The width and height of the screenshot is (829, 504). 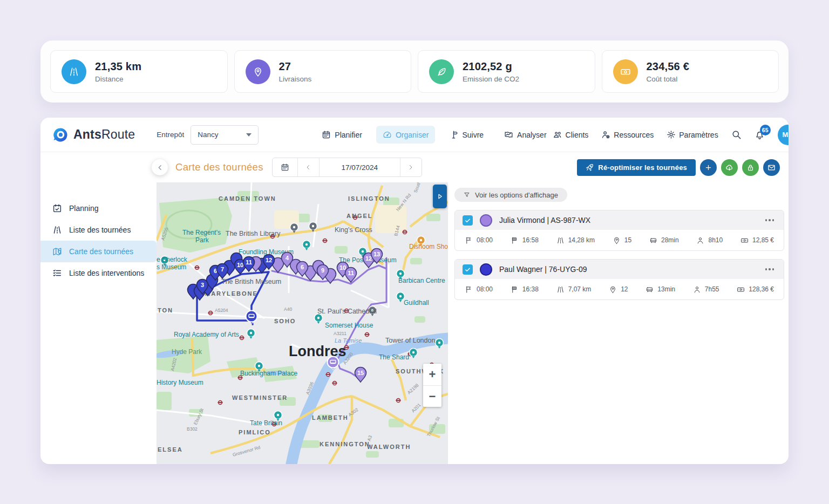 I want to click on map-label: Dishoom Shoredito, so click(x=429, y=247).